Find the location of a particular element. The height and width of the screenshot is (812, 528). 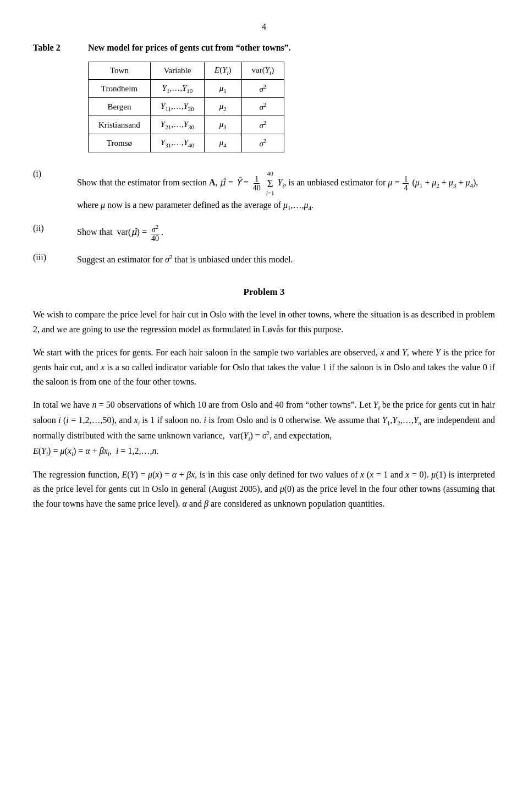

cell-town-3: Kristiansand is located at coordinates (120, 125).